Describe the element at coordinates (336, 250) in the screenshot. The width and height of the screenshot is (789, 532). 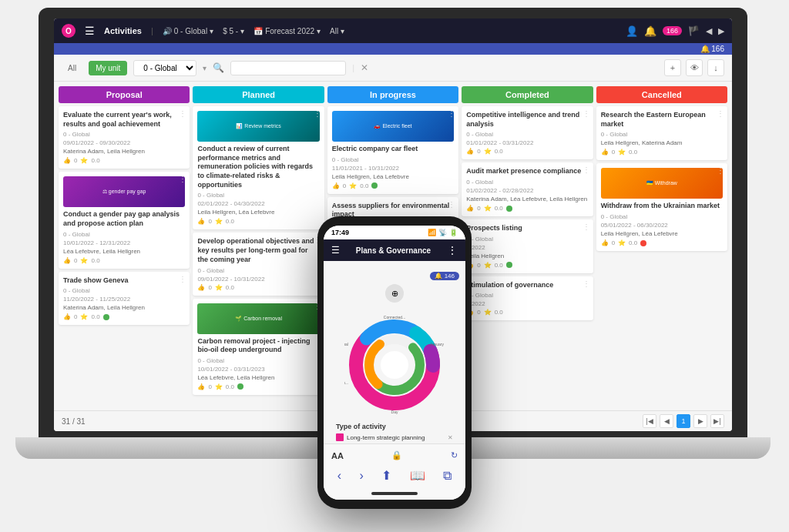
I see `phone-menu-icon: ☰` at that location.